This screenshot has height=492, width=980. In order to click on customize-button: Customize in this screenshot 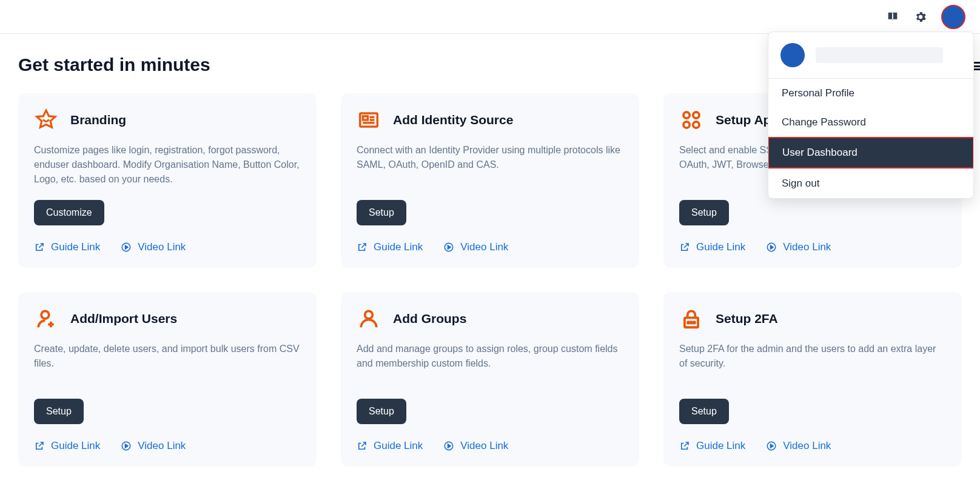, I will do `click(69, 213)`.